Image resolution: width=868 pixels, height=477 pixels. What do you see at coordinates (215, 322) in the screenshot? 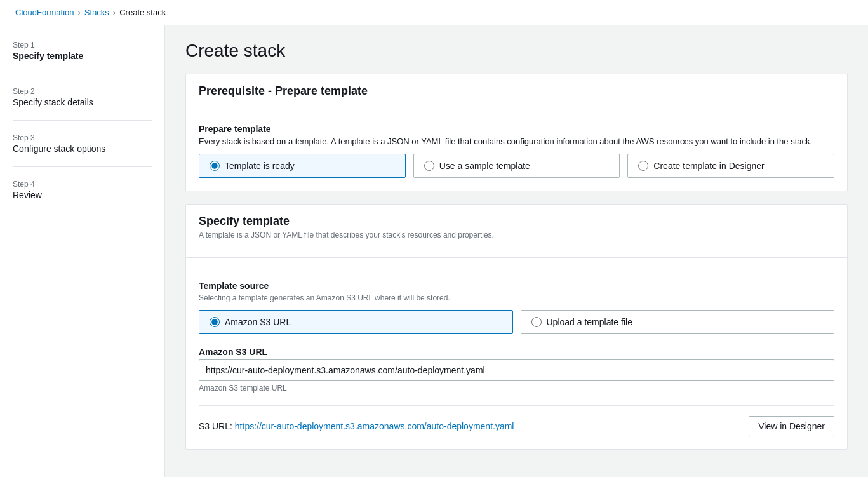
I see `radio-s3-url` at bounding box center [215, 322].